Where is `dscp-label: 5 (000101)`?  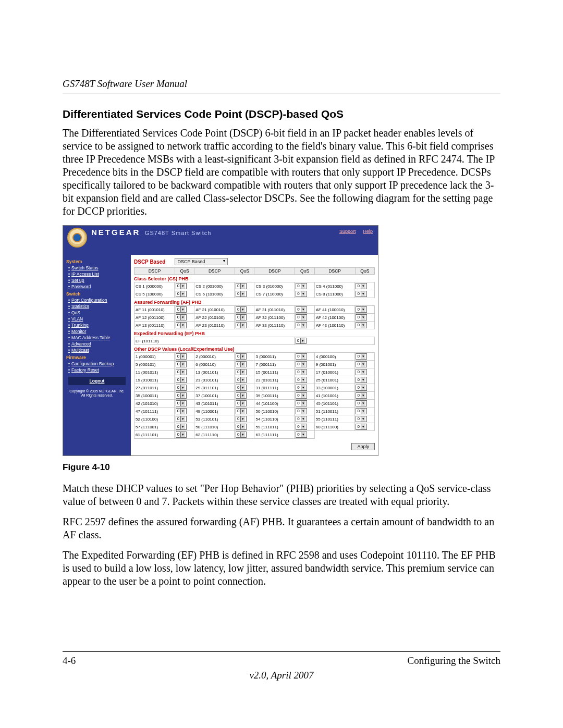 dscp-label: 5 (000101) is located at coordinates (154, 365).